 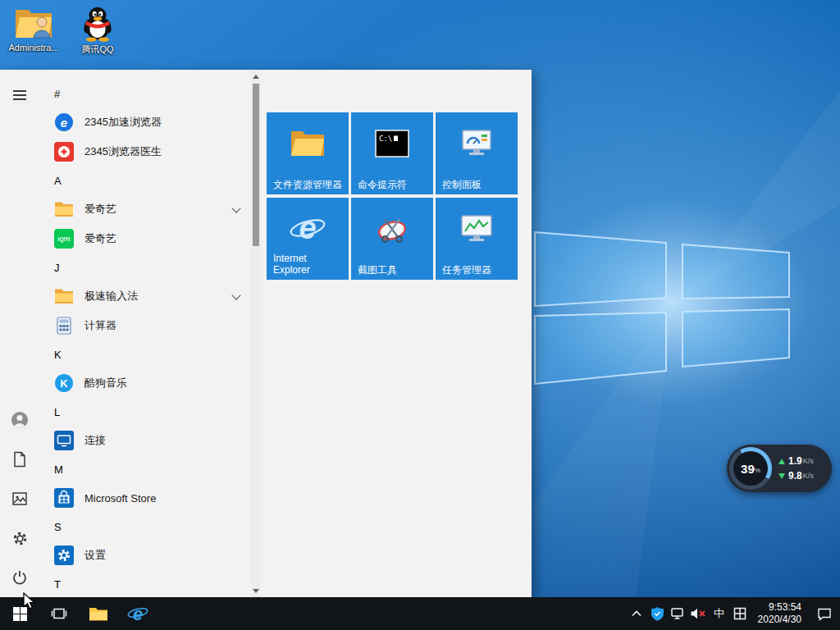 What do you see at coordinates (34, 24) in the screenshot?
I see `administrator-folder-icon` at bounding box center [34, 24].